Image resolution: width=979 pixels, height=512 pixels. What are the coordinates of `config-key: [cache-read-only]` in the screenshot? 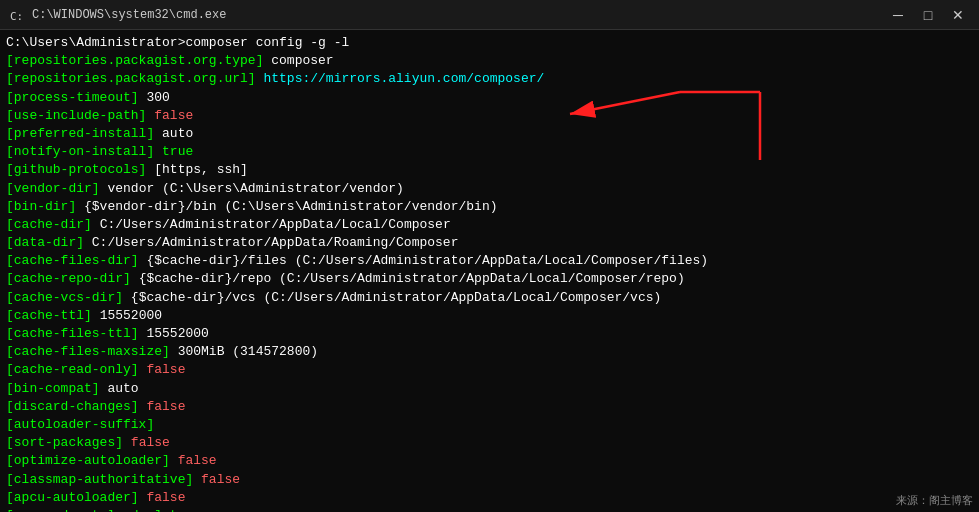 It's located at (72, 370).